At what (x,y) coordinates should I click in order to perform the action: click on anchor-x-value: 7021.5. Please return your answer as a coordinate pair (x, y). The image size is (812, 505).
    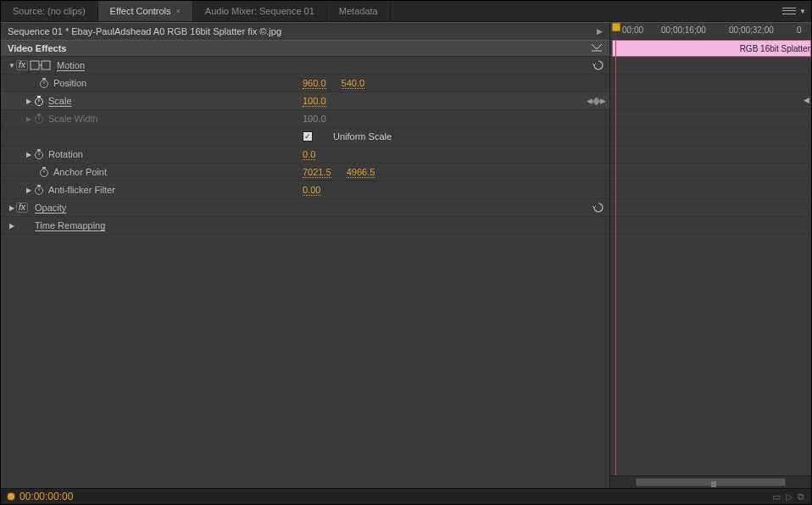
    Looking at the image, I should click on (317, 173).